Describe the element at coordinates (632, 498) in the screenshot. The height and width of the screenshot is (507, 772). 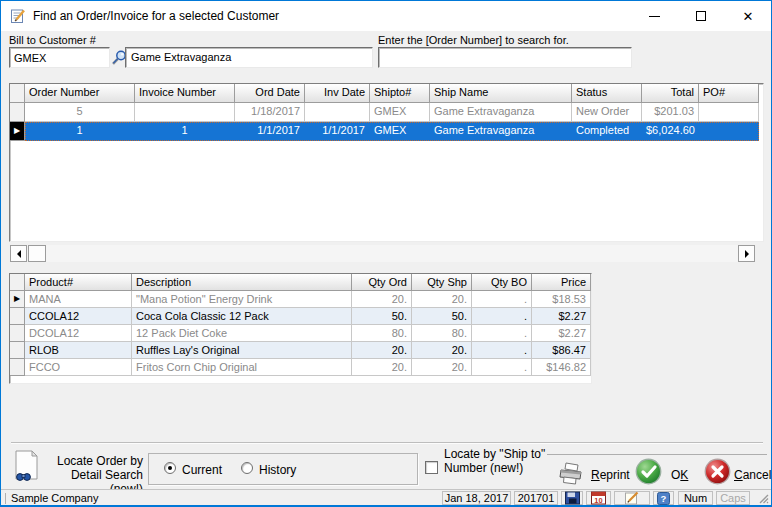
I see `edit-note-panel` at that location.